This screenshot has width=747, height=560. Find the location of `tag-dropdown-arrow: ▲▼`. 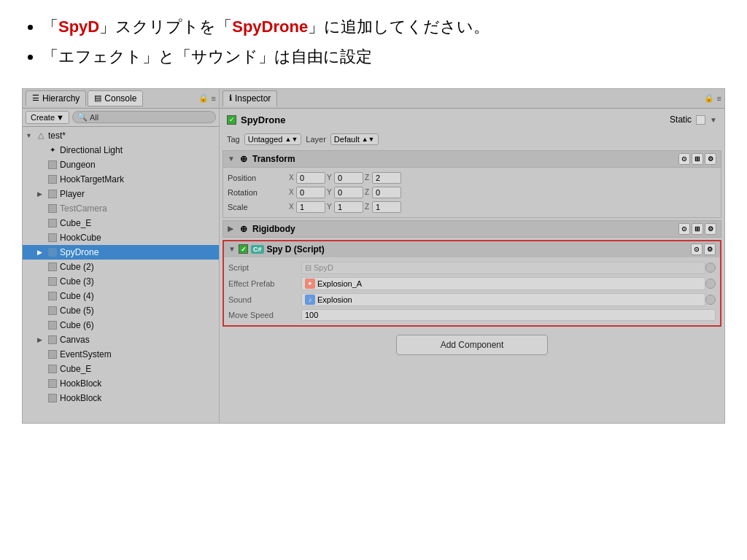

tag-dropdown-arrow: ▲▼ is located at coordinates (291, 139).